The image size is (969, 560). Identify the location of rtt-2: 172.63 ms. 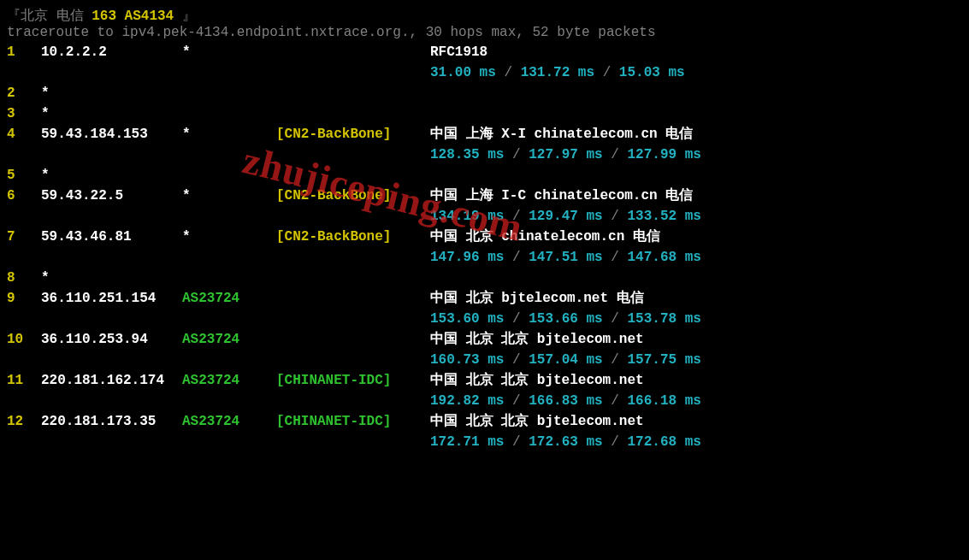
(565, 442).